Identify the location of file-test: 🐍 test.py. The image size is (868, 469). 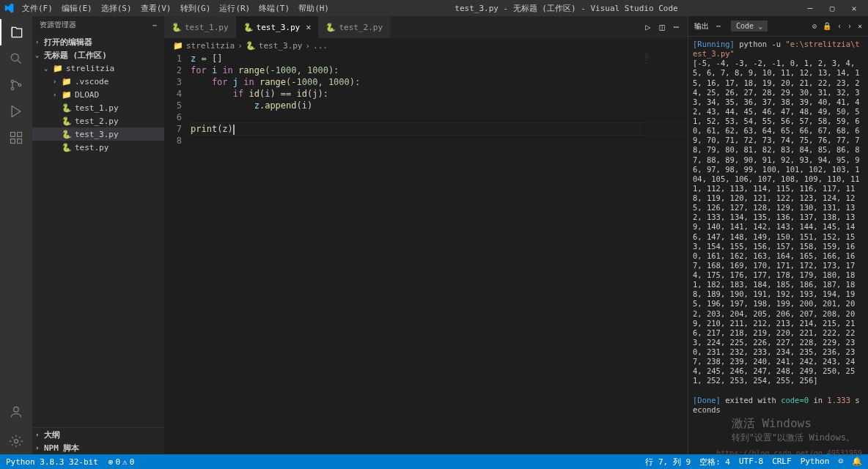
(98, 147).